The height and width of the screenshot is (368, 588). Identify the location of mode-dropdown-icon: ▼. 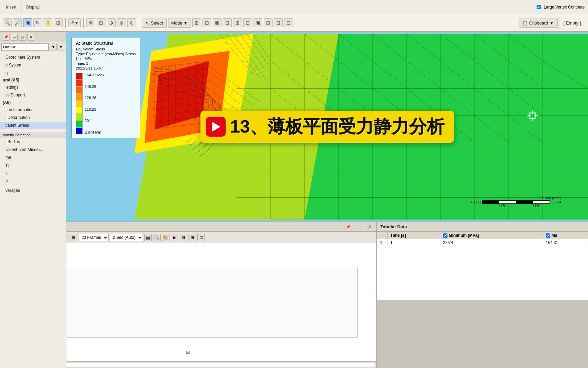
(186, 23).